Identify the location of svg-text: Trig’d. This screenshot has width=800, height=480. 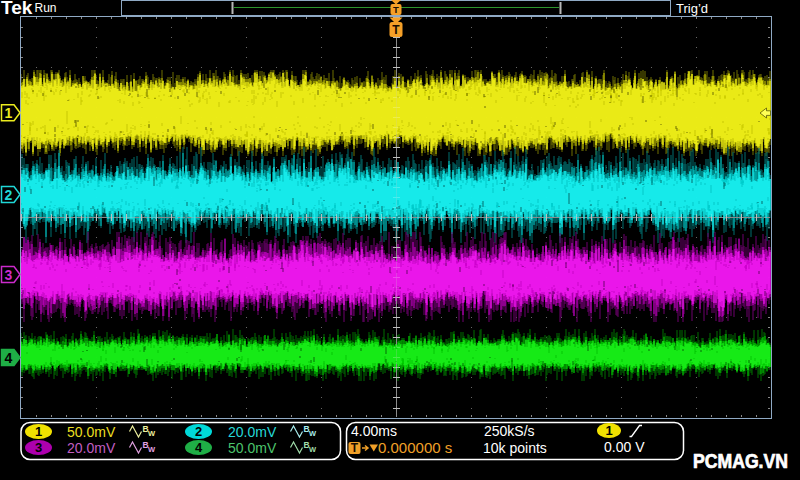
(692, 8).